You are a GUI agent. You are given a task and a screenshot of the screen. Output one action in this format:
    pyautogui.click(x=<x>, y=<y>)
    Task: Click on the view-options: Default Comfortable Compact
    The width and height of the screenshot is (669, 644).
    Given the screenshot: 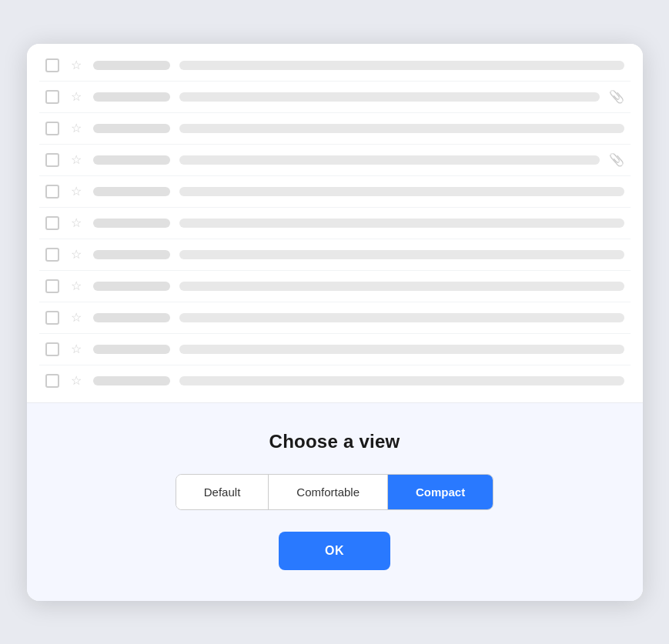 What is the action you would take?
    pyautogui.click(x=334, y=492)
    